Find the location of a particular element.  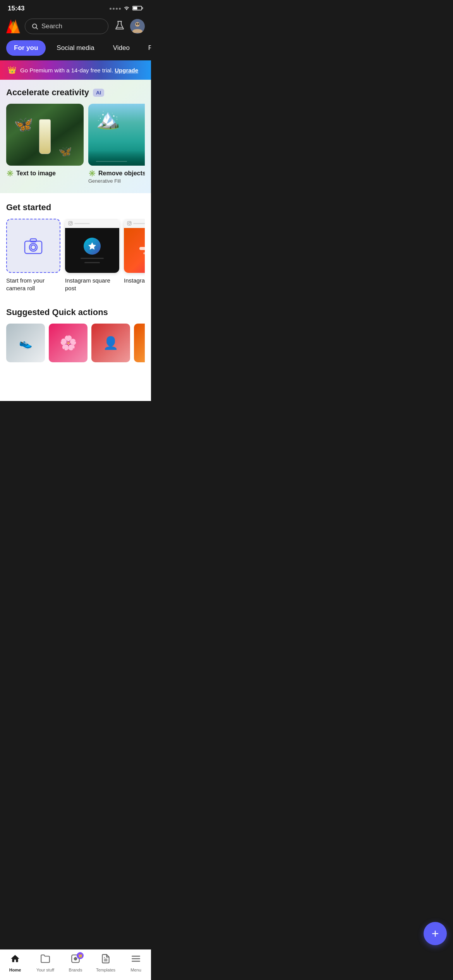

sparkle-icon-2: ✳️ is located at coordinates (92, 173).